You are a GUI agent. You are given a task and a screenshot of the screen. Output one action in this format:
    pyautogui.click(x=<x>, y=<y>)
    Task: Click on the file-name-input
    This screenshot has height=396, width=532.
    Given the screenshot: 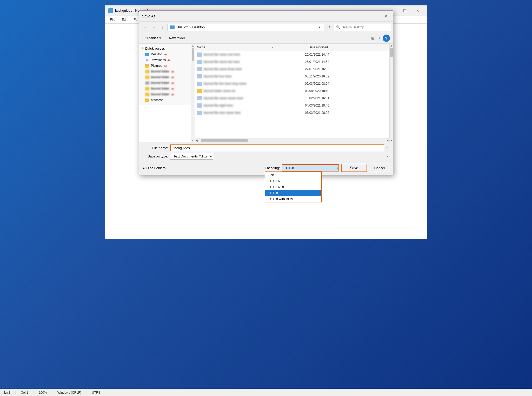 What is the action you would take?
    pyautogui.click(x=280, y=148)
    